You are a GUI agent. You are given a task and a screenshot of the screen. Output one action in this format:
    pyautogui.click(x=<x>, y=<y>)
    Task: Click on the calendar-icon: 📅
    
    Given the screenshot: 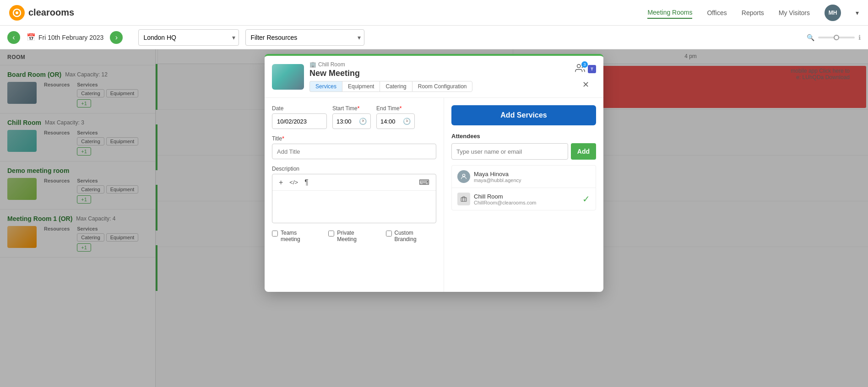 What is the action you would take?
    pyautogui.click(x=31, y=38)
    